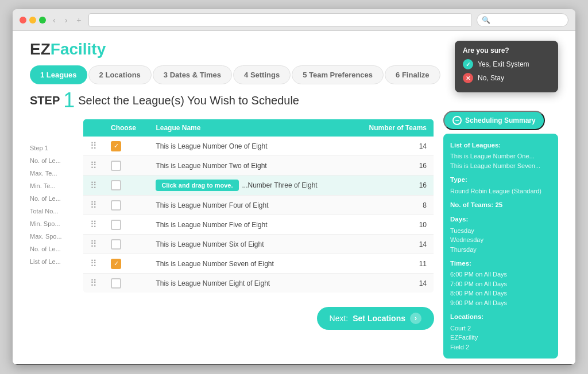 The height and width of the screenshot is (374, 588). What do you see at coordinates (258, 186) in the screenshot?
I see `table-row: ⠿Click and drag to move....Number Three …` at bounding box center [258, 186].